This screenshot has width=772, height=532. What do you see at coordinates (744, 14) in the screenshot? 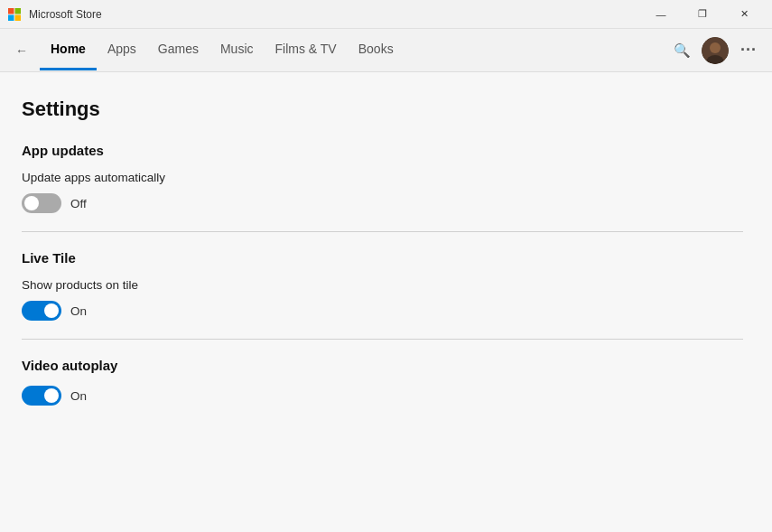
I see `close-button: ✕` at bounding box center [744, 14].